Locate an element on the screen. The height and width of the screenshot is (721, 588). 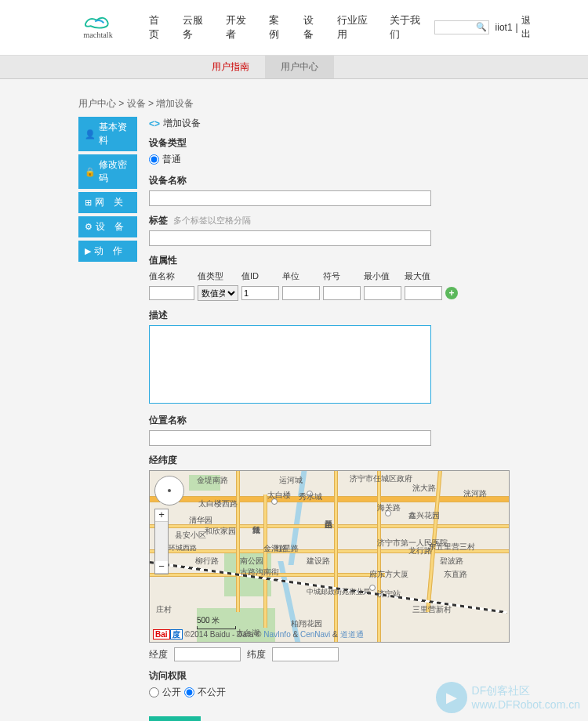
subnav: 用户指南 用户中心 is located at coordinates (294, 67).